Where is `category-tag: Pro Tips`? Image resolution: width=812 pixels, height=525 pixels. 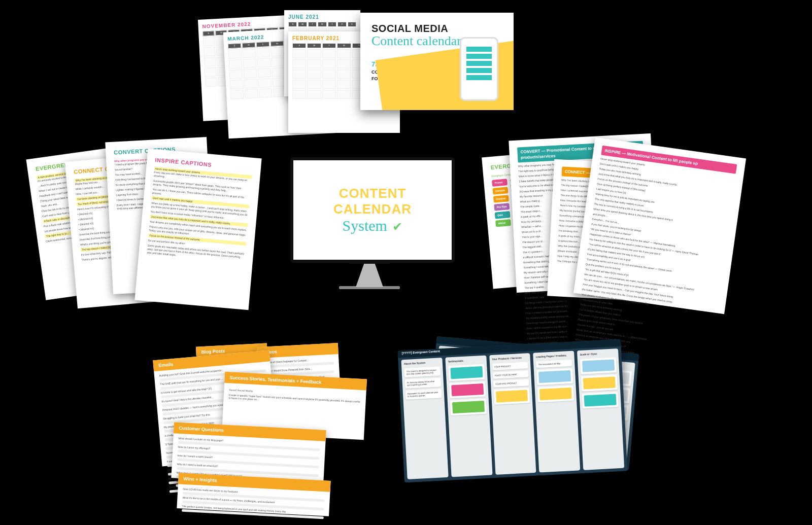
category-tag: Pro Tips is located at coordinates (501, 207).